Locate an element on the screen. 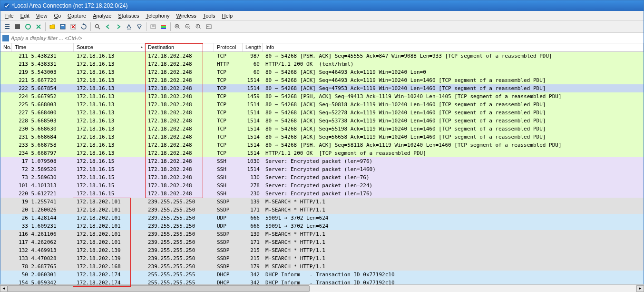 This screenshot has width=644, height=292. tb-zoom-in-icon is located at coordinates (177, 27).